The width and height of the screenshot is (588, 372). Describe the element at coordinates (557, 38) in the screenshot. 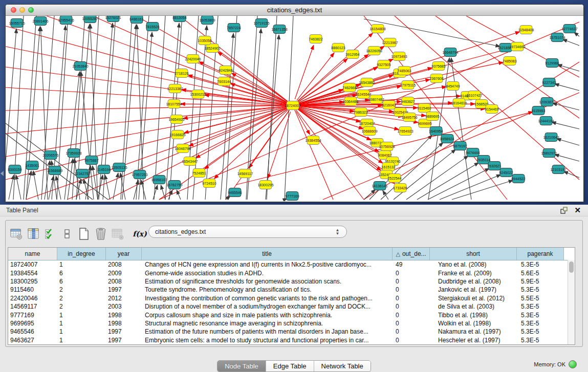

I see `graph-node: 15751074` at that location.